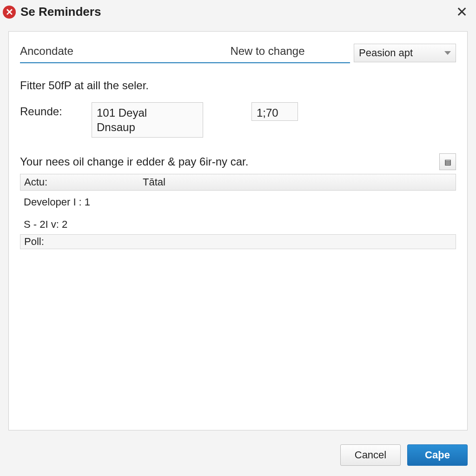 This screenshot has width=476, height=476. What do you see at coordinates (238, 225) in the screenshot?
I see `table-row: S - 2I v: 2` at bounding box center [238, 225].